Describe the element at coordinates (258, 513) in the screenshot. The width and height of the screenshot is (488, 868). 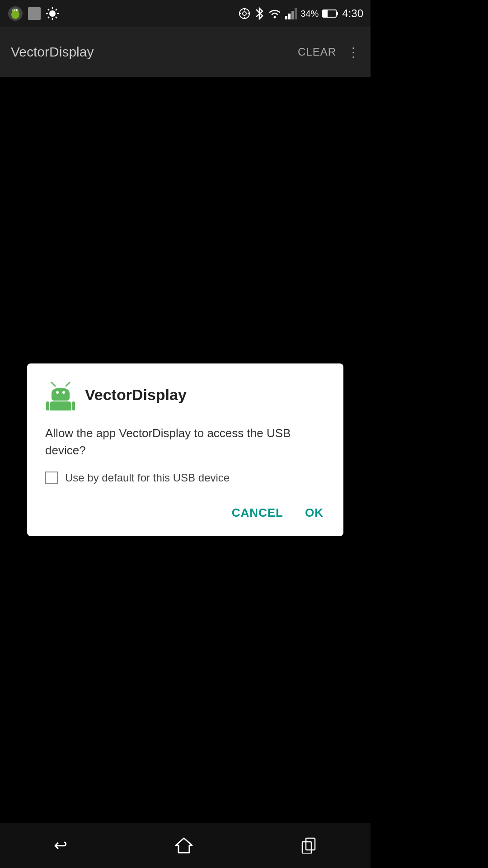
I see `cancel-button: CANCEL` at that location.